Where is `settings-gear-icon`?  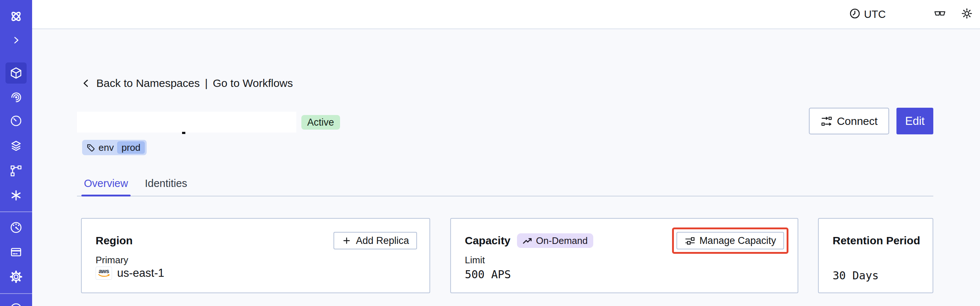 settings-gear-icon is located at coordinates (16, 277).